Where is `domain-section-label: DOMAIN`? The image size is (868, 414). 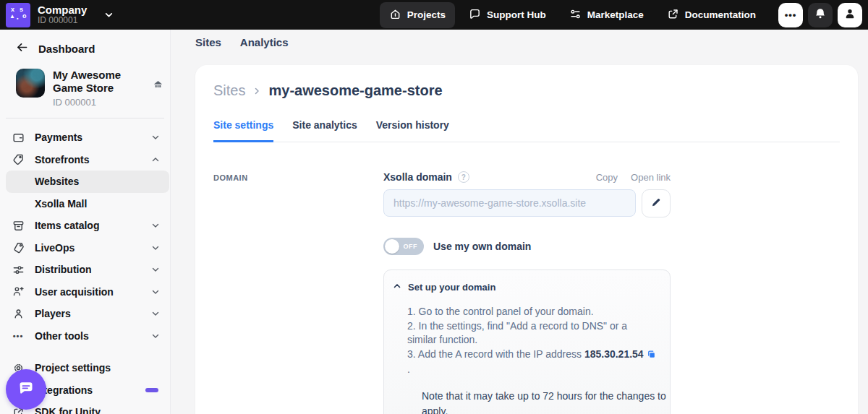 domain-section-label: DOMAIN is located at coordinates (298, 293).